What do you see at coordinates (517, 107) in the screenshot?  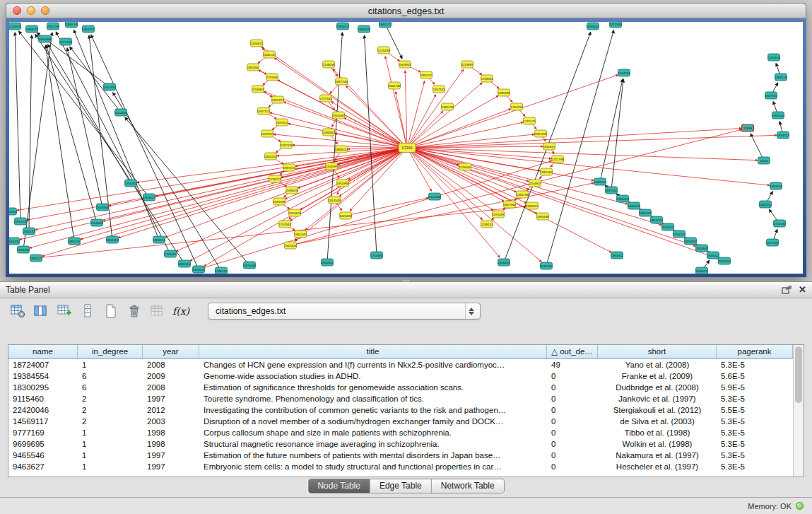 I see `graph-node: 1753715` at bounding box center [517, 107].